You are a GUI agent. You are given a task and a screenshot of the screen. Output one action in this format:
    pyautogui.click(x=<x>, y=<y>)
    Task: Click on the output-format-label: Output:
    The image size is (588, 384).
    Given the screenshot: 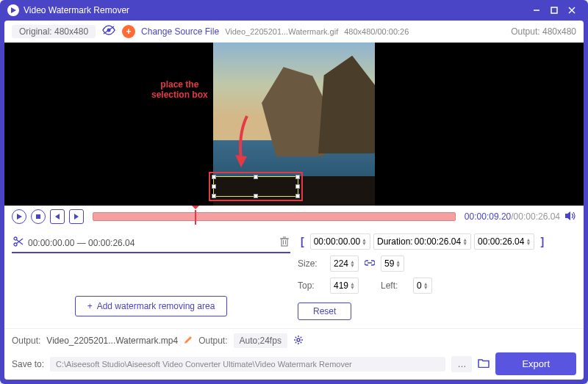 What is the action you would take?
    pyautogui.click(x=213, y=341)
    